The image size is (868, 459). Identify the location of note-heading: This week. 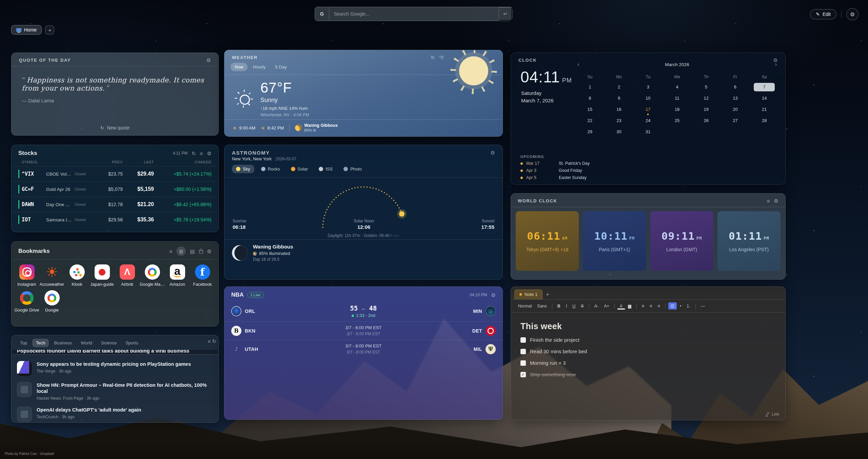
(648, 326).